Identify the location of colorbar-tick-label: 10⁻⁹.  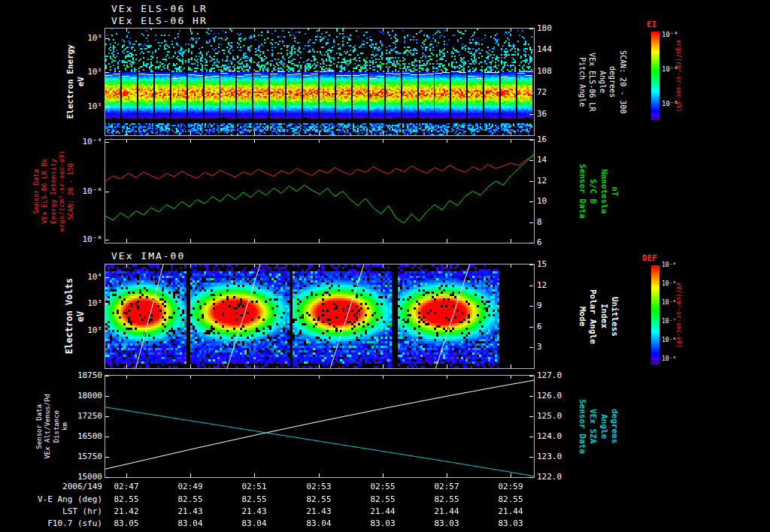
(669, 359).